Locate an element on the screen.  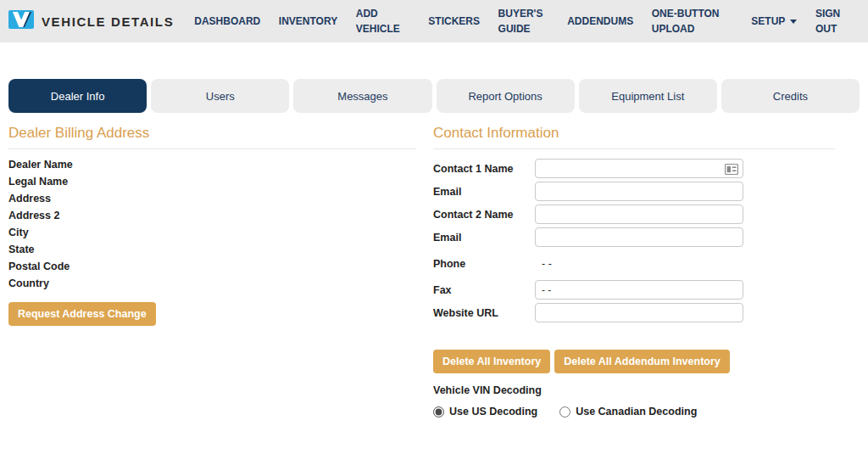
contact-2-name-label: Contact 2 Name is located at coordinates (484, 215).